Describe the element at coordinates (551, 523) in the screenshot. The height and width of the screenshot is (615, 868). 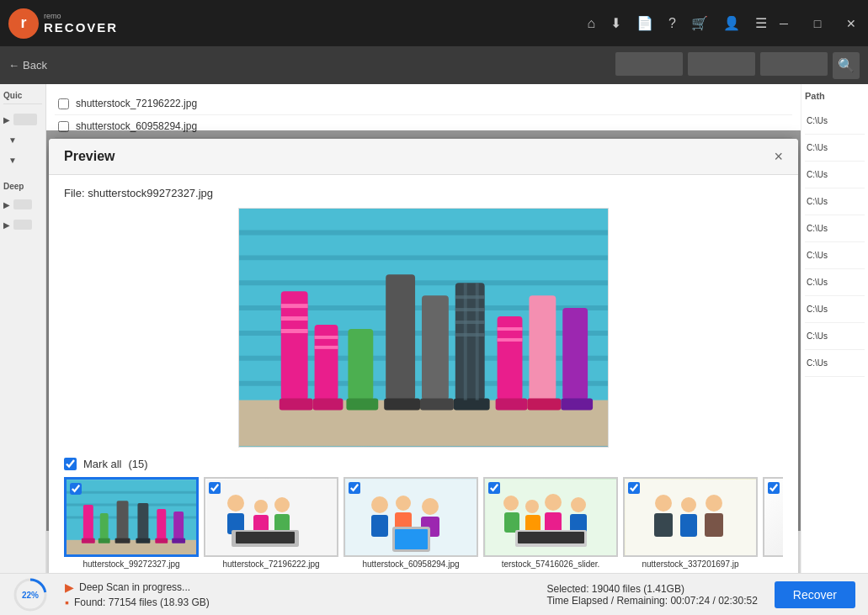
I see `thumbnail-item: terstock_57416026_slider.` at that location.